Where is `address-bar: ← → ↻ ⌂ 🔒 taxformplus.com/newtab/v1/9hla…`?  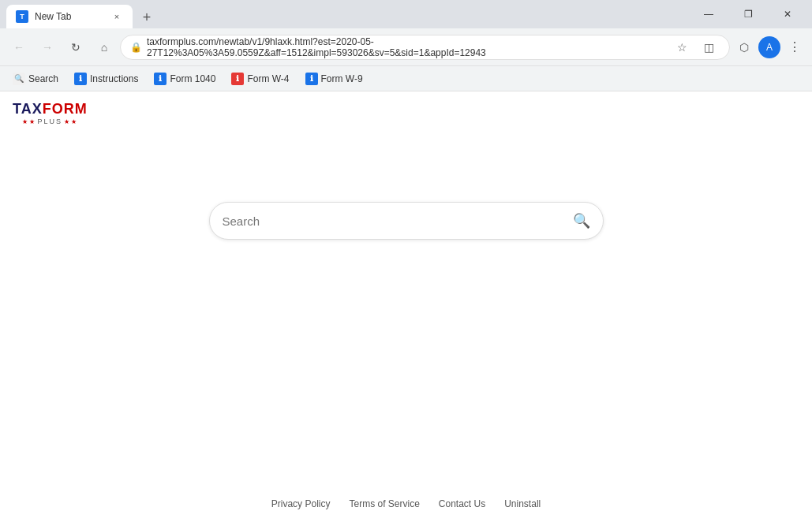 address-bar: ← → ↻ ⌂ 🔒 taxformplus.com/newtab/v1/9hla… is located at coordinates (406, 47).